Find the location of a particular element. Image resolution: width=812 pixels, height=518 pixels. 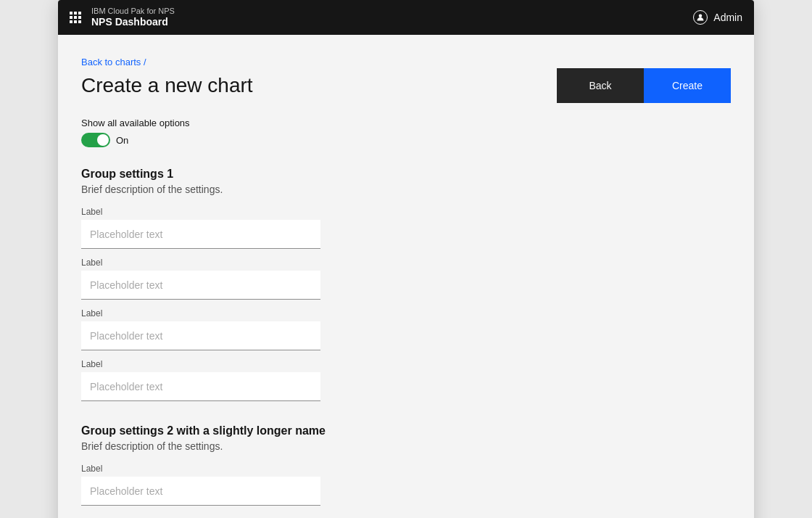

app-title: NPS Dashboard is located at coordinates (133, 22).